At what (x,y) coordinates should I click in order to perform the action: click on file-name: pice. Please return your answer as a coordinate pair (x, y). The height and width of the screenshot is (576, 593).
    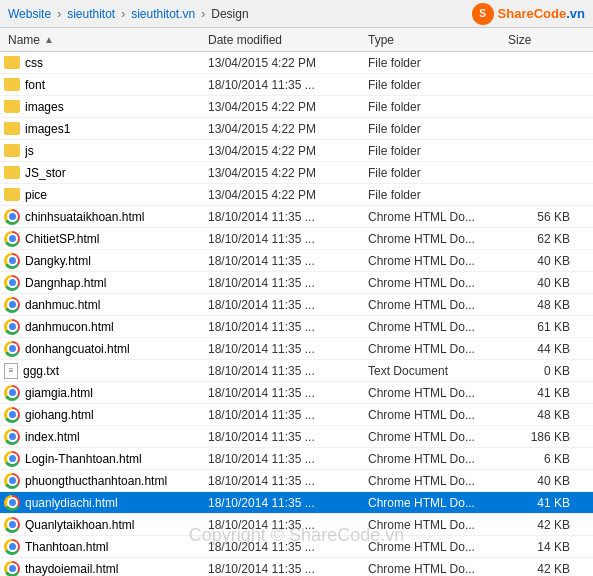
    Looking at the image, I should click on (104, 195).